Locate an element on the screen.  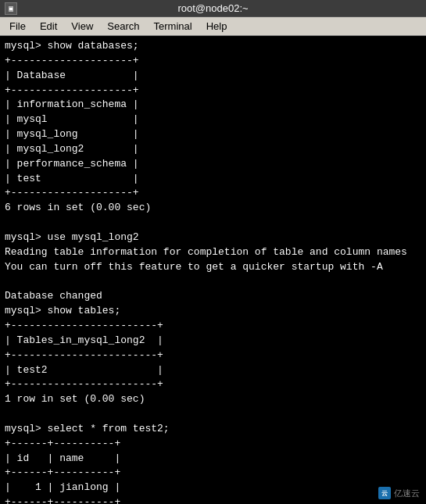
menu-view: View is located at coordinates (82, 27).